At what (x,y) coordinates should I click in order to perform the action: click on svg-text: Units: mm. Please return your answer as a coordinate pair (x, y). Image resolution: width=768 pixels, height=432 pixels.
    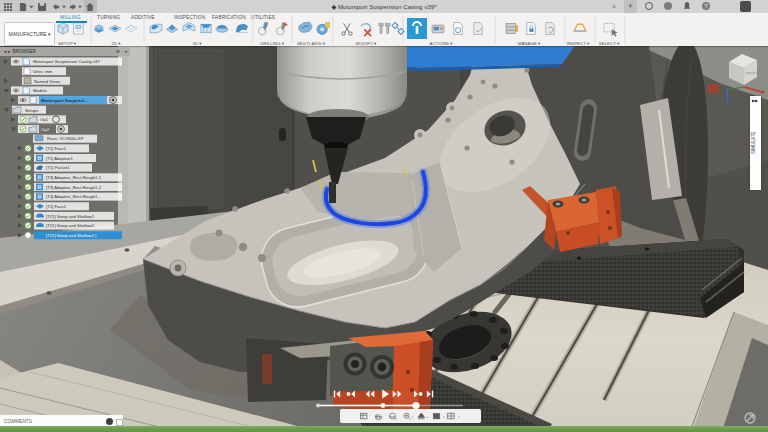
    Looking at the image, I should click on (43, 72).